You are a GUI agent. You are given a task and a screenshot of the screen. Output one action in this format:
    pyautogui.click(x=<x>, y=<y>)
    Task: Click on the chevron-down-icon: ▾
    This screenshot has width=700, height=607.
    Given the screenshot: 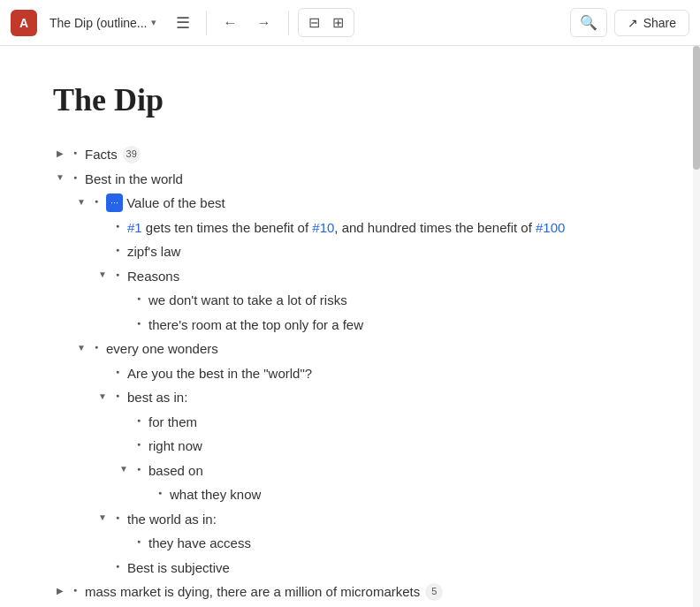 What is the action you would take?
    pyautogui.click(x=154, y=23)
    